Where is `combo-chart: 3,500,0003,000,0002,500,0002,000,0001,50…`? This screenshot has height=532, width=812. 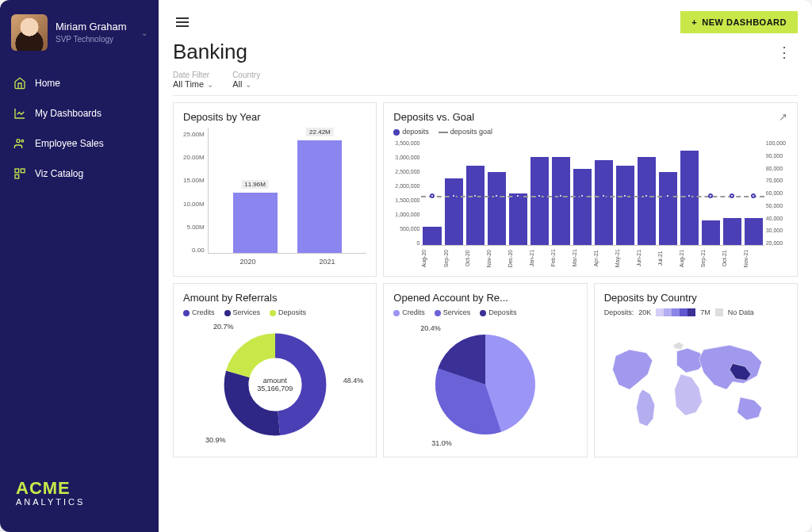
combo-chart: 3,500,0003,000,0002,500,0002,000,0001,50… is located at coordinates (590, 203).